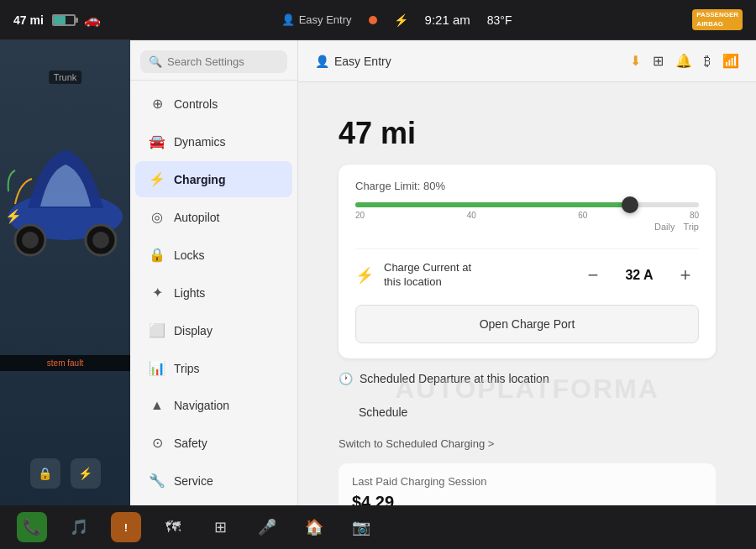 Image resolution: width=756 pixels, height=549 pixels. Describe the element at coordinates (186, 369) in the screenshot. I see `sidebar-label-trips: Trips` at that location.